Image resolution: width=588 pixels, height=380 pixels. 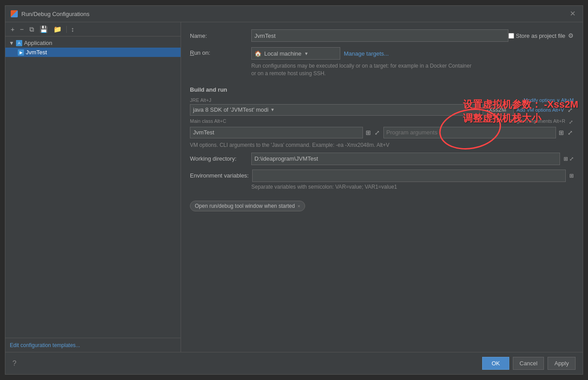 I want to click on application-group-label: Application, so click(x=38, y=43).